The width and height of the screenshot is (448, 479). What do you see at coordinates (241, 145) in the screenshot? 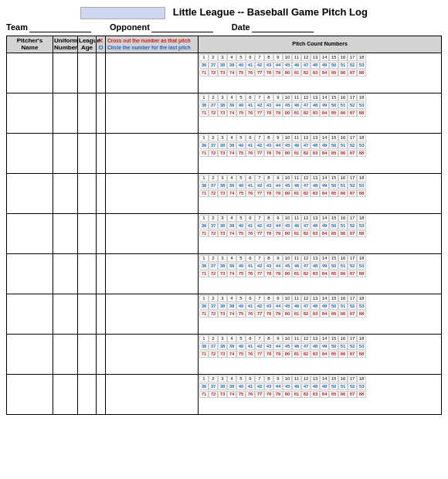
I see `pitch-number-40: 40` at bounding box center [241, 145].